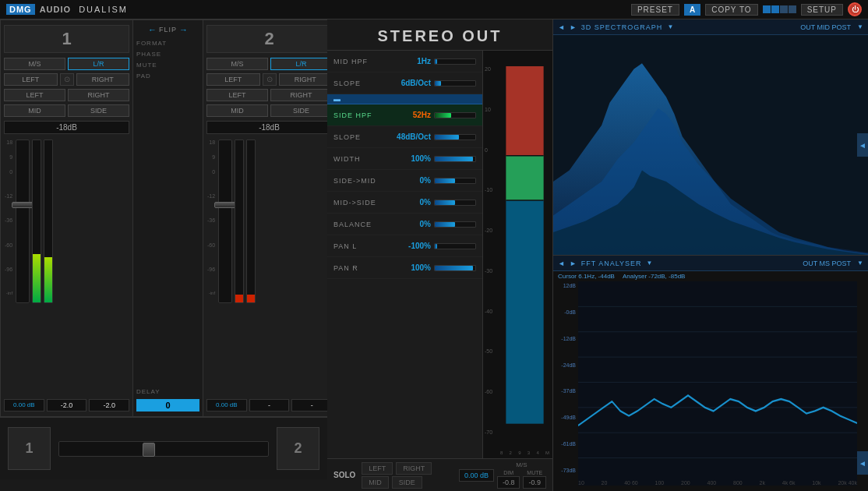 This screenshot has width=868, height=491. I want to click on solo-mid-btn: MID, so click(376, 482).